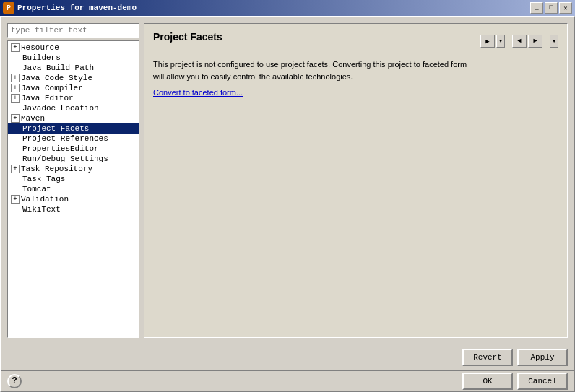 The width and height of the screenshot is (575, 392). I want to click on tree-item-project-facets: Project Facets, so click(74, 129).